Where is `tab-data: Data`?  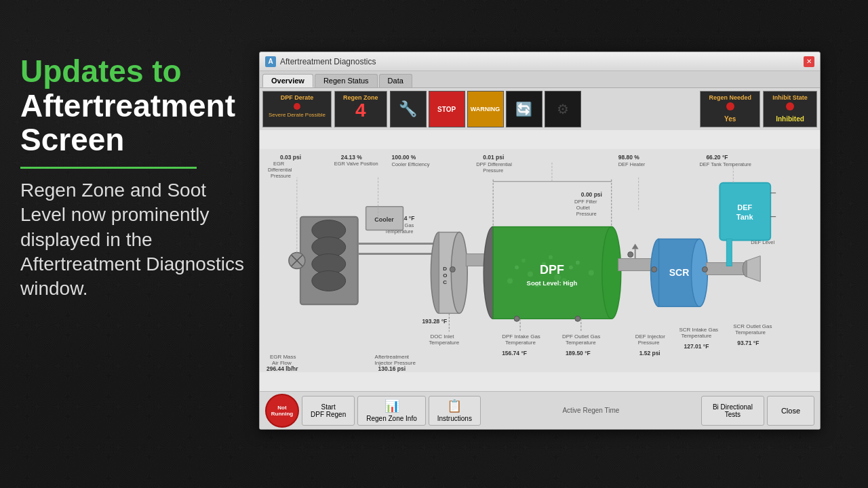 tab-data: Data is located at coordinates (396, 81).